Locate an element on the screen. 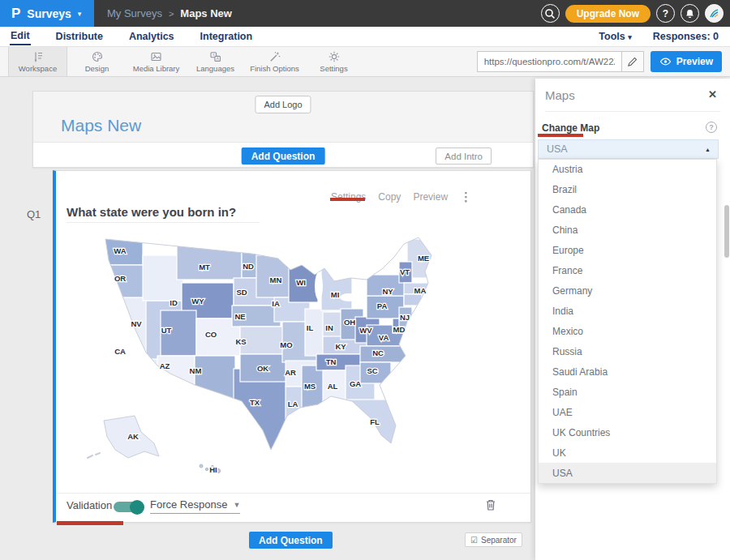  annotation-underline-change-map is located at coordinates (560, 135).